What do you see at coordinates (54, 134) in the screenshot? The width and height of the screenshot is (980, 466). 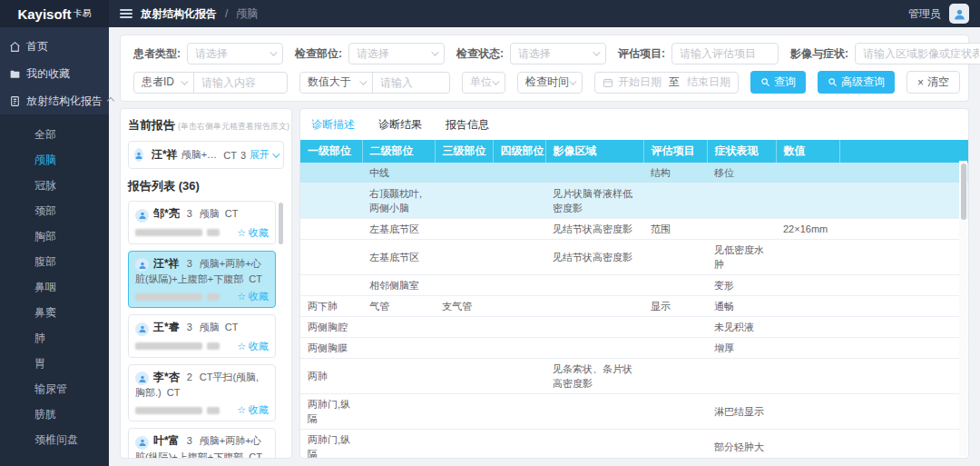 I see `sidebar-subitem-0: 全部` at bounding box center [54, 134].